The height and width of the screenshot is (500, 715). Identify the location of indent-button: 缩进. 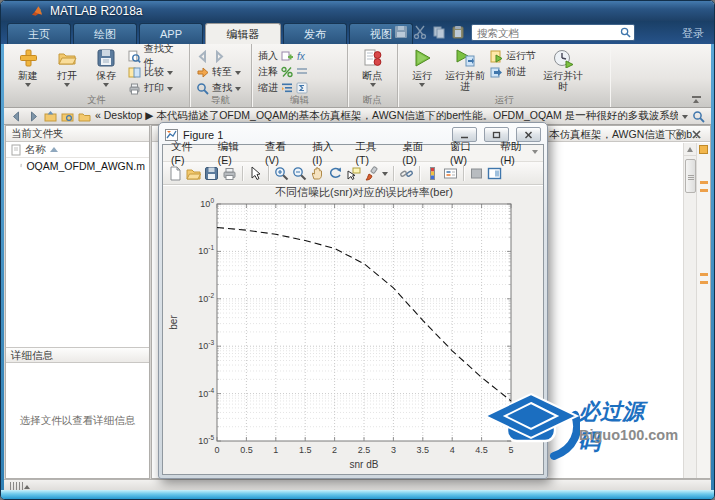
(283, 88).